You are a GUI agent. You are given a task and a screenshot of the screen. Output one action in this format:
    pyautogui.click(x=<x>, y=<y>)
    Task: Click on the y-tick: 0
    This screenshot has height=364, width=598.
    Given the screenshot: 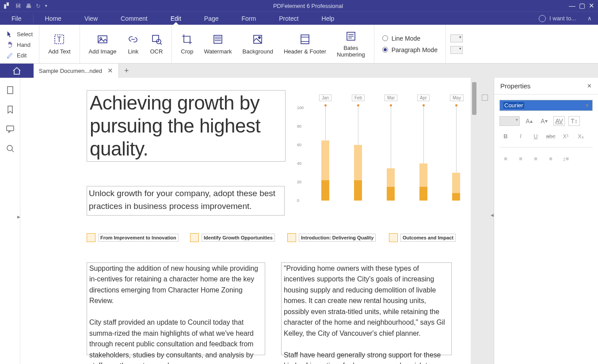 What is the action you would take?
    pyautogui.click(x=298, y=201)
    